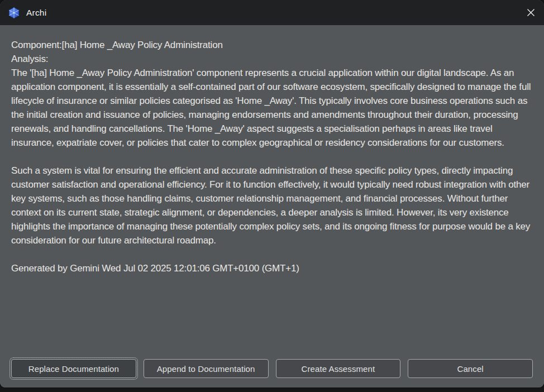 The height and width of the screenshot is (392, 544). Describe the element at coordinates (470, 369) in the screenshot. I see `cancel-button: Cancel` at that location.